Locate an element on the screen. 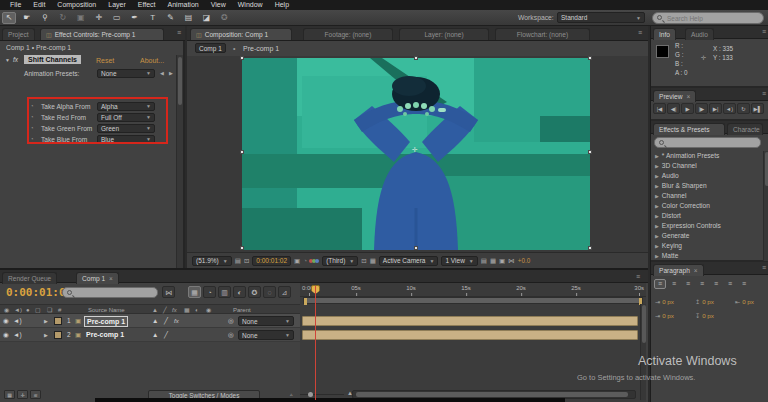 The height and width of the screenshot is (402, 768). space-after-field: ↧0 px is located at coordinates (704, 316).